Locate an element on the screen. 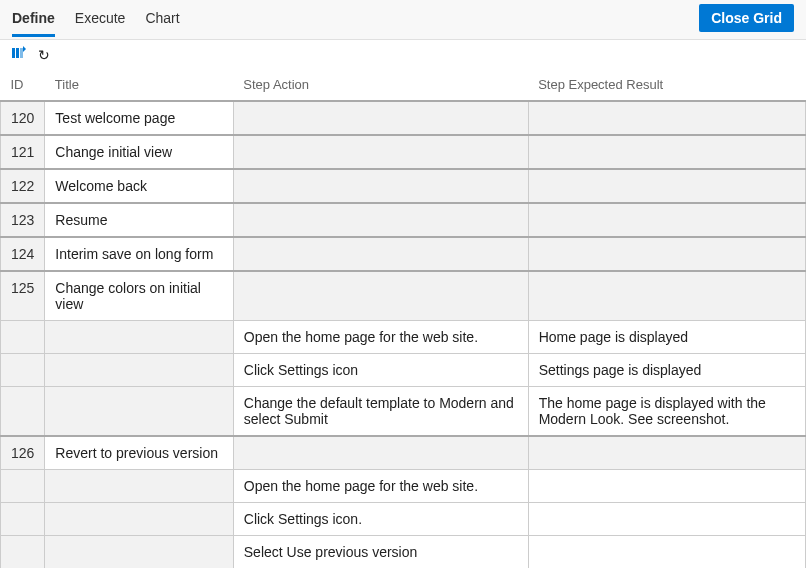  table-row: 120Test welcome page is located at coordinates (404, 118).